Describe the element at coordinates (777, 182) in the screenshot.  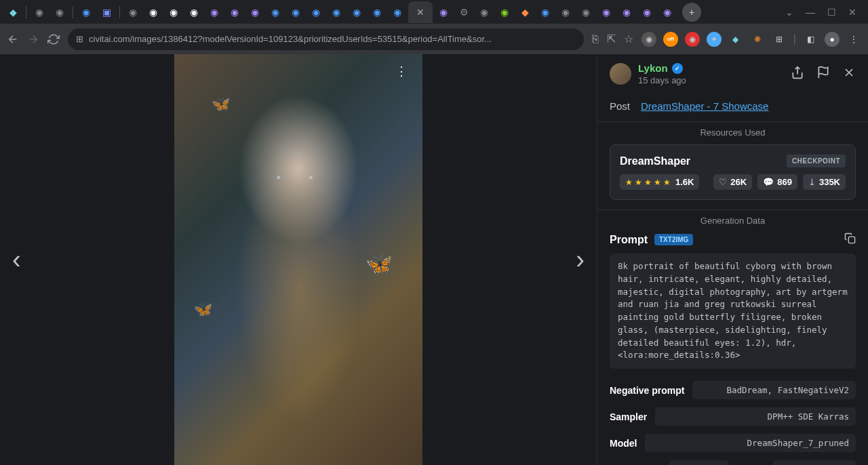
I see `comments-chip: 💬869` at that location.